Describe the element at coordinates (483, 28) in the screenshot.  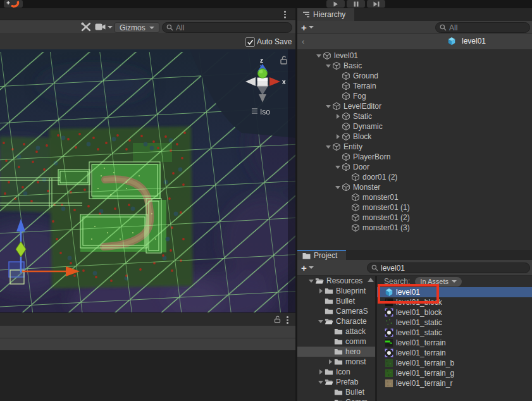
I see `hierarchy-search-input: All` at that location.